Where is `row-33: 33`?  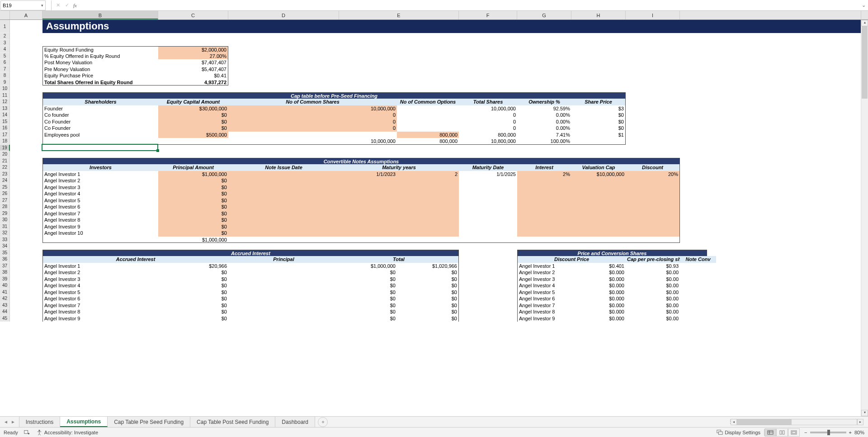 row-33: 33 is located at coordinates (5, 240).